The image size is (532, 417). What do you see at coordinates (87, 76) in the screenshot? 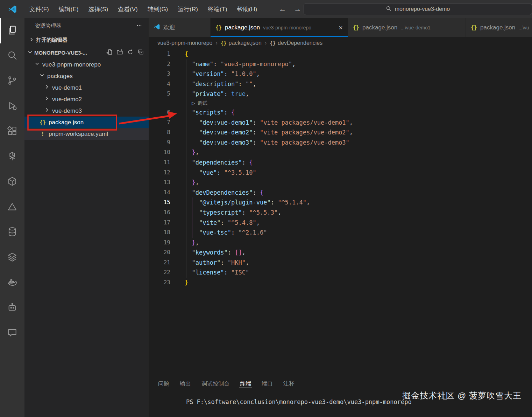
I see `tree-item-packages: packages` at bounding box center [87, 76].